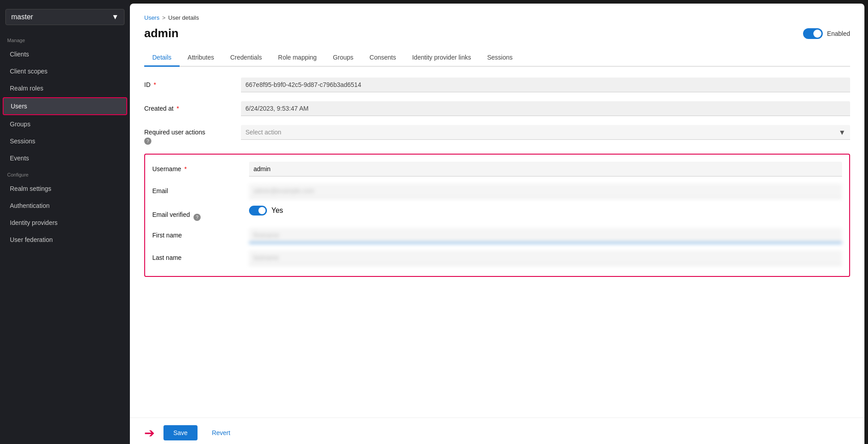 This screenshot has width=868, height=444. What do you see at coordinates (65, 39) in the screenshot?
I see `manage-section-label: Manage` at bounding box center [65, 39].